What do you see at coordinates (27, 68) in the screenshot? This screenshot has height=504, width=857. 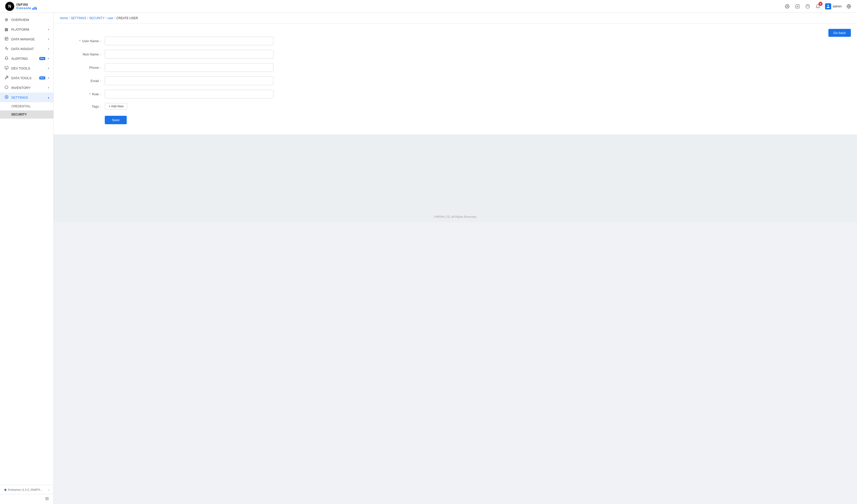 I see `sidebar-item-dev-tools: DEV TOOLS ▾` at bounding box center [27, 68].